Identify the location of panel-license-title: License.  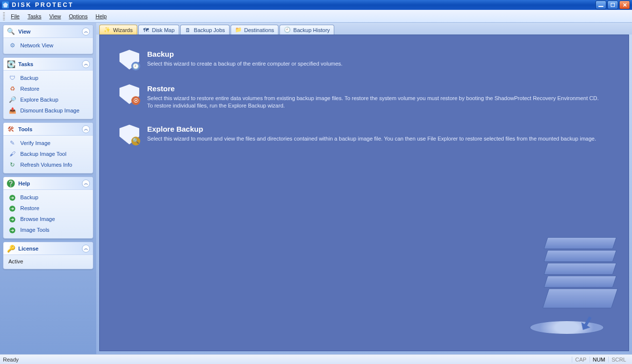
(29, 249).